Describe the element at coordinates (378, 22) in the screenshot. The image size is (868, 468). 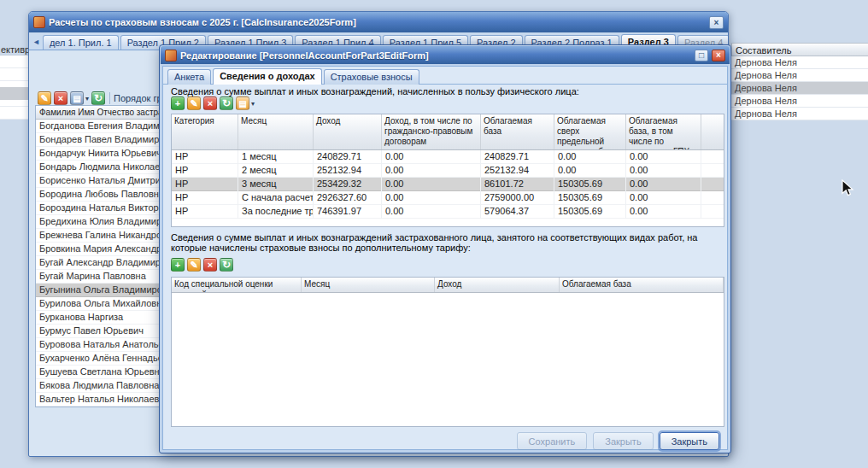
I see `main-window-titlebar: Расчеты по страховым взносам с 2025 г. […` at that location.